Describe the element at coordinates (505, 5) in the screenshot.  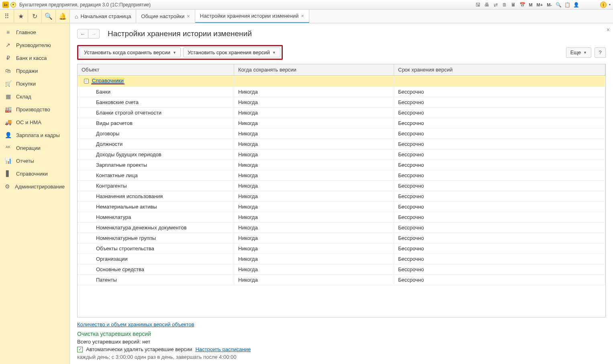
I see `document-icon: 🗎` at that location.